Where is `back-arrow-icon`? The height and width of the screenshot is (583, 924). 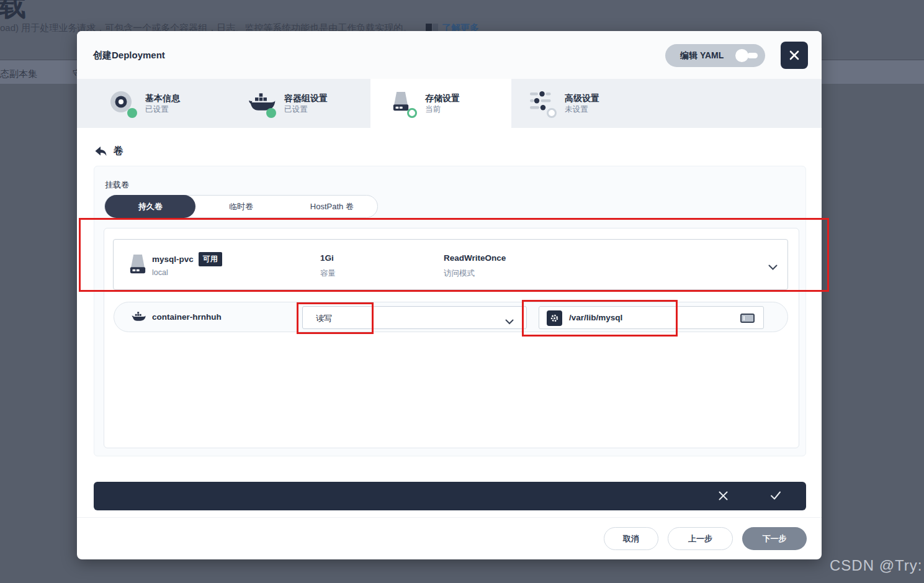 back-arrow-icon is located at coordinates (101, 151).